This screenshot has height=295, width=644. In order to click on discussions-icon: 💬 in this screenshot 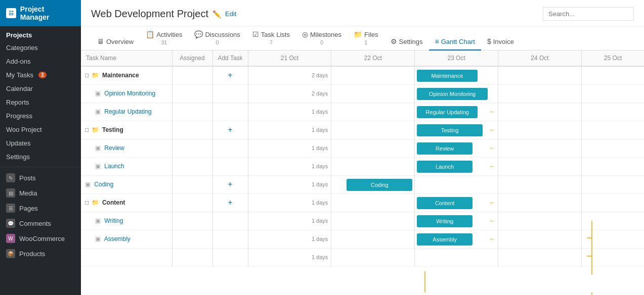, I will do `click(198, 34)`.